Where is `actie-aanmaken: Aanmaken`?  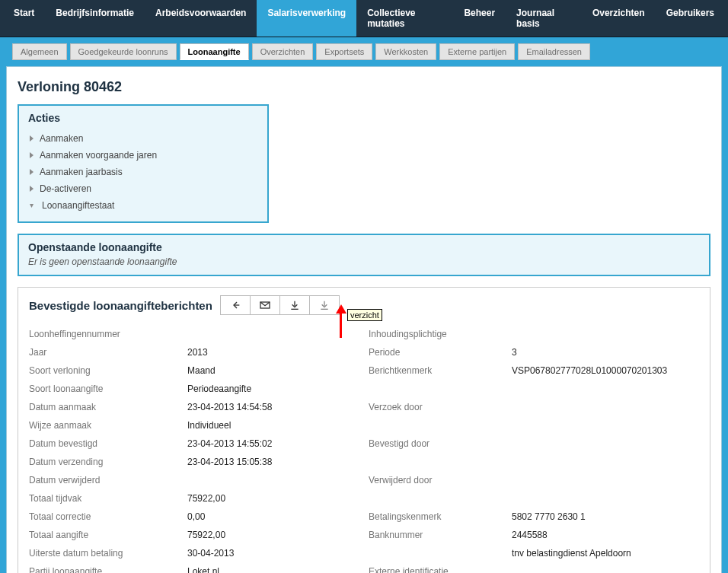
actie-aanmaken: Aanmaken is located at coordinates (145, 138).